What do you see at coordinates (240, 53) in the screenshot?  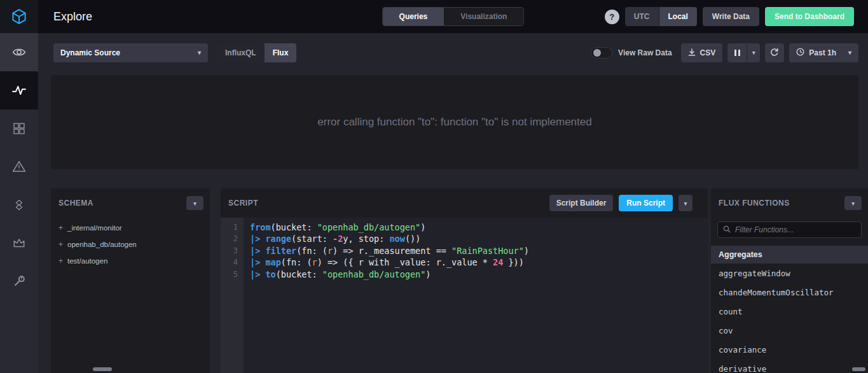 I see `influxql-label: InfluxQL` at bounding box center [240, 53].